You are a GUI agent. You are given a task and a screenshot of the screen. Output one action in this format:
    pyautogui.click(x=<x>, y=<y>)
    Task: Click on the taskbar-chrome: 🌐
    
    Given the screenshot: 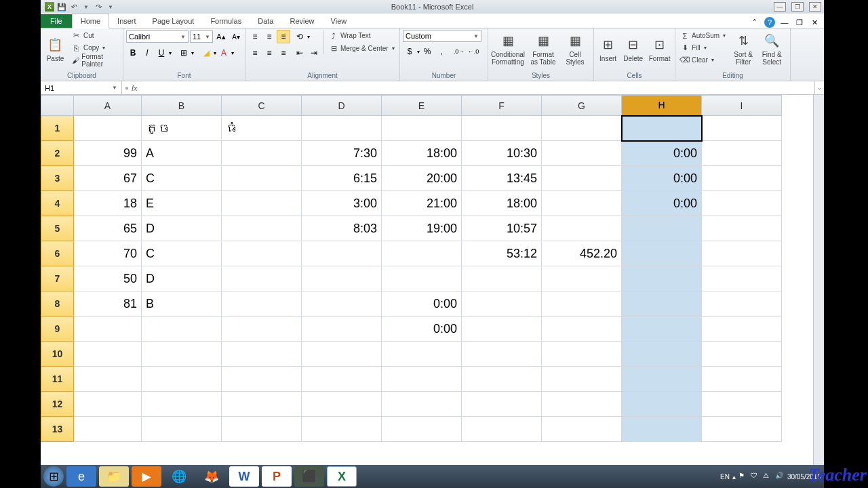 What is the action you would take?
    pyautogui.click(x=179, y=476)
    